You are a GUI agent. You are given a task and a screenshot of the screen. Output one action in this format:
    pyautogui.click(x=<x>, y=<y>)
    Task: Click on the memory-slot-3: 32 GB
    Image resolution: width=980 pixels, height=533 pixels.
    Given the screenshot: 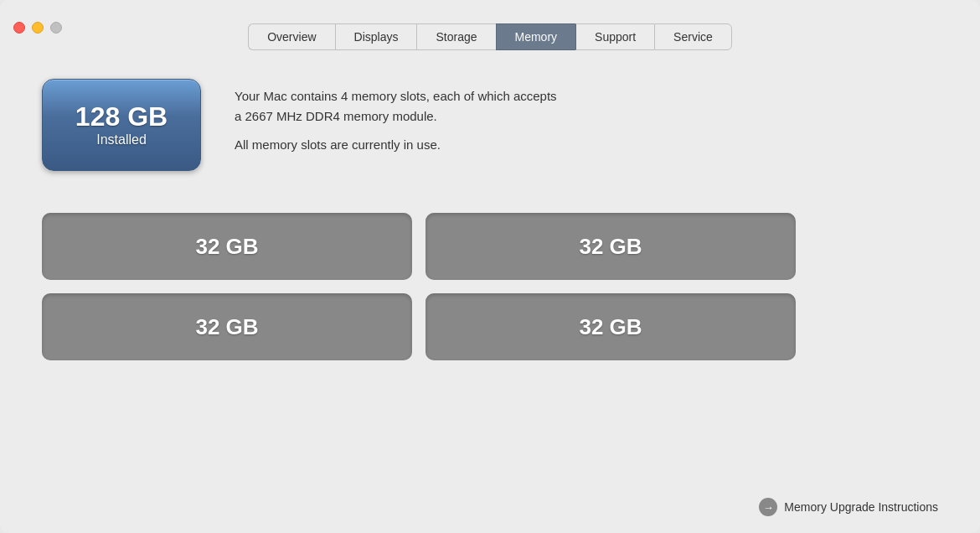 What is the action you would take?
    pyautogui.click(x=227, y=327)
    